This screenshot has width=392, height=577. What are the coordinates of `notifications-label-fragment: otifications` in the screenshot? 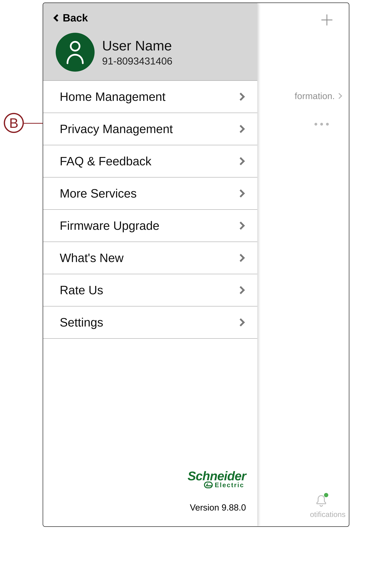 It's located at (328, 514).